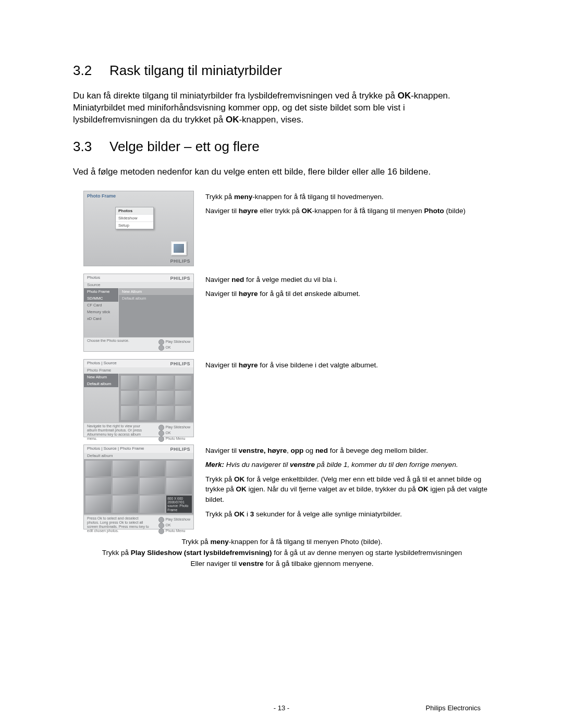  Describe the element at coordinates (179, 248) in the screenshot. I see `preview-thumb-icon` at that location.